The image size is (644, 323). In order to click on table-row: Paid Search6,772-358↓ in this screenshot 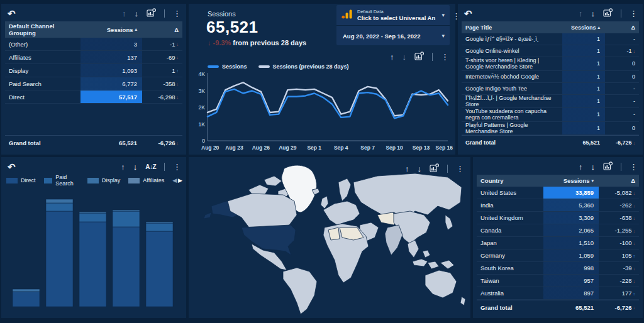, I will do `click(94, 84)`.